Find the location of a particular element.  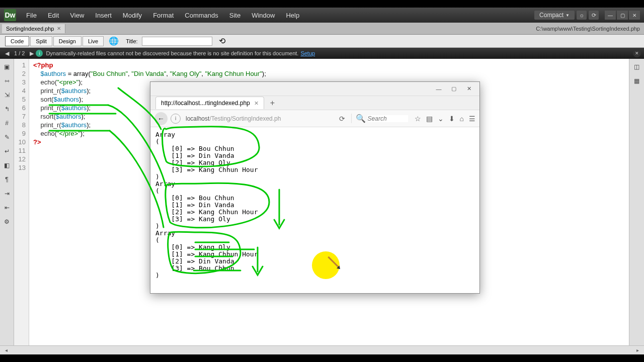

view-design-button: Design is located at coordinates (67, 41).